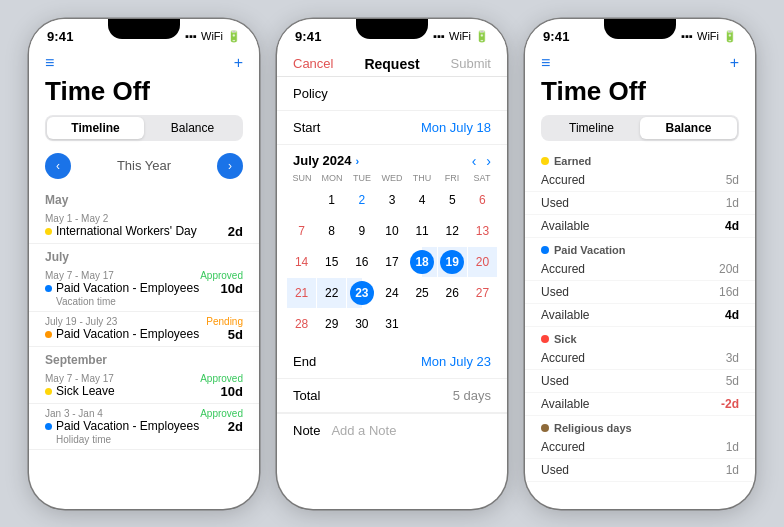  Describe the element at coordinates (144, 330) in the screenshot. I see `list-item: July 19 - July 23 Pending Paid Vacation …` at that location.